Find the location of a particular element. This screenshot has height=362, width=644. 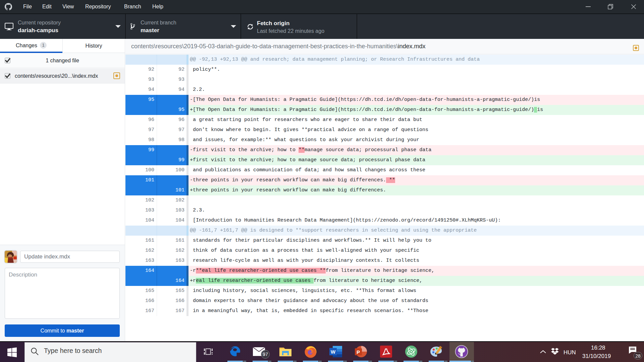

svg-text: 97 is located at coordinates (265, 354).